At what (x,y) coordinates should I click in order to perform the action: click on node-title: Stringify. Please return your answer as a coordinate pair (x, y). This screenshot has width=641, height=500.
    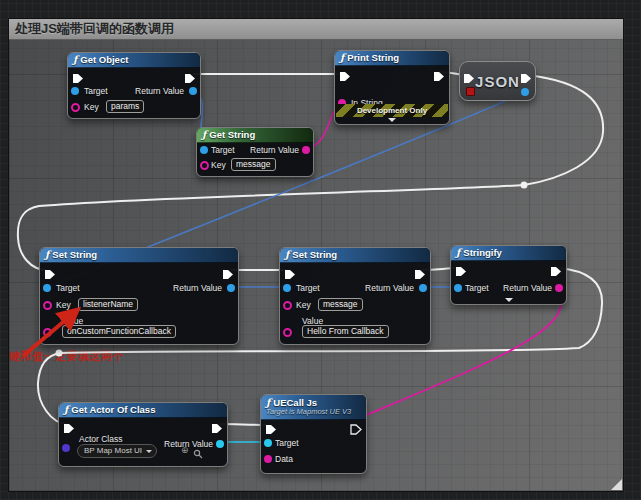
    Looking at the image, I should click on (482, 253).